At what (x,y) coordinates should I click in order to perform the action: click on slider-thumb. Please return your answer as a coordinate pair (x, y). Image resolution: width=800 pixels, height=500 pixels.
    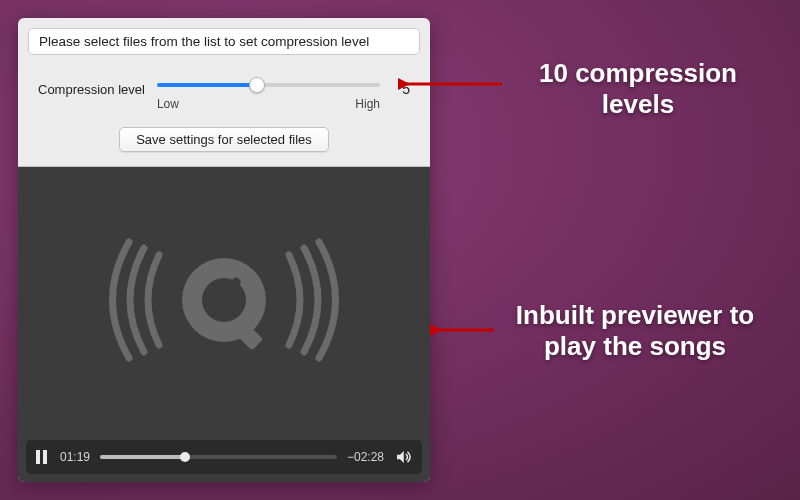
    Looking at the image, I should click on (257, 85).